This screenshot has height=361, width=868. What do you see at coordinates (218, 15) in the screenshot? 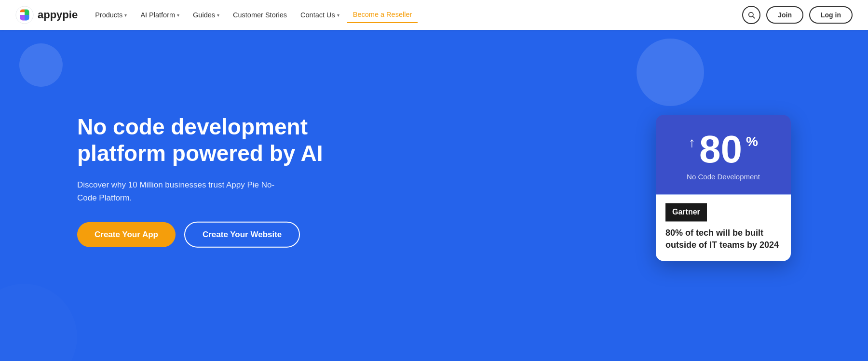
I see `guides-chevron-icon: ▾` at bounding box center [218, 15].